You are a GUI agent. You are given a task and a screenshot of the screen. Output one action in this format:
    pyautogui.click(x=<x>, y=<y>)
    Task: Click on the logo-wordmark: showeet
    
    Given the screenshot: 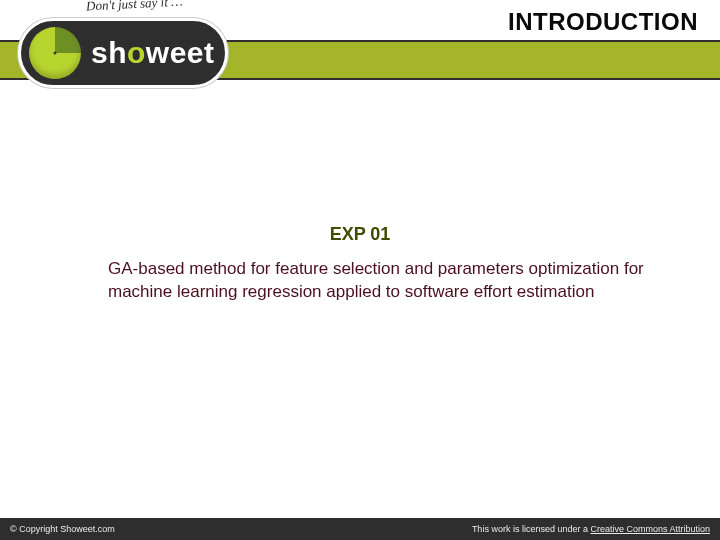 What is the action you would take?
    pyautogui.click(x=153, y=53)
    